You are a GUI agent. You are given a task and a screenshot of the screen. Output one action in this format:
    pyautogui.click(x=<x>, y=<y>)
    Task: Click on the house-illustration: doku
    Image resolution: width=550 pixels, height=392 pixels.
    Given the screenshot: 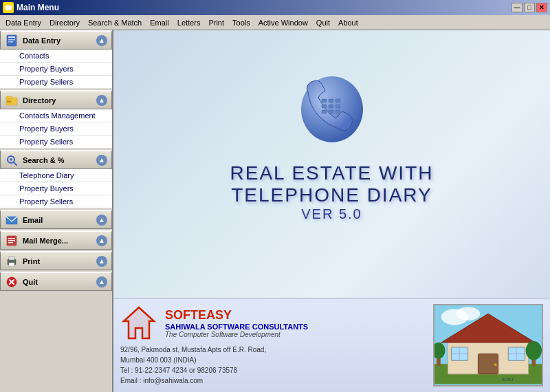 What is the action you would take?
    pyautogui.click(x=488, y=345)
    